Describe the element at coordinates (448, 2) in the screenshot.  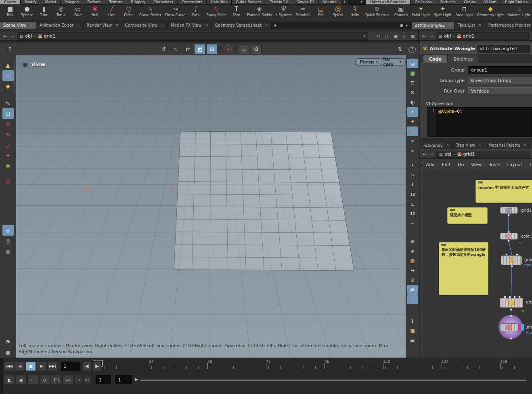
I see `shelf-tab: Particles` at that location.